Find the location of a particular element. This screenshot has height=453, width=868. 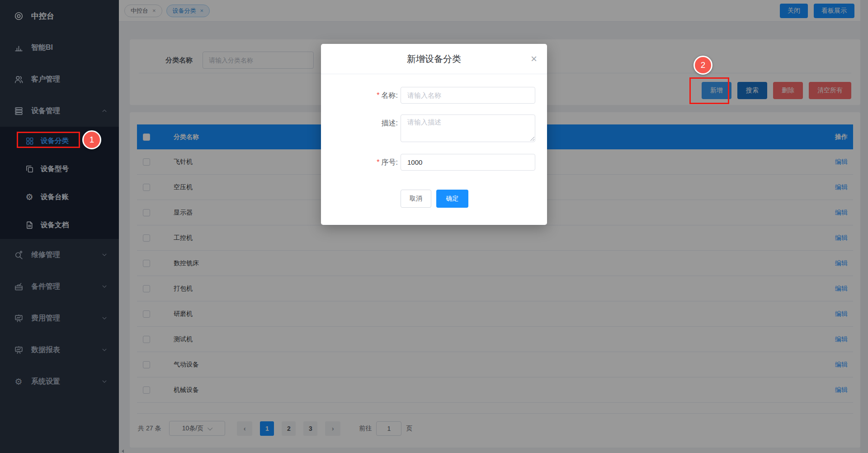

add-category-dialog: 新增设备分类 × *名称: 描述: *序号: 取消 确定 is located at coordinates (434, 134).